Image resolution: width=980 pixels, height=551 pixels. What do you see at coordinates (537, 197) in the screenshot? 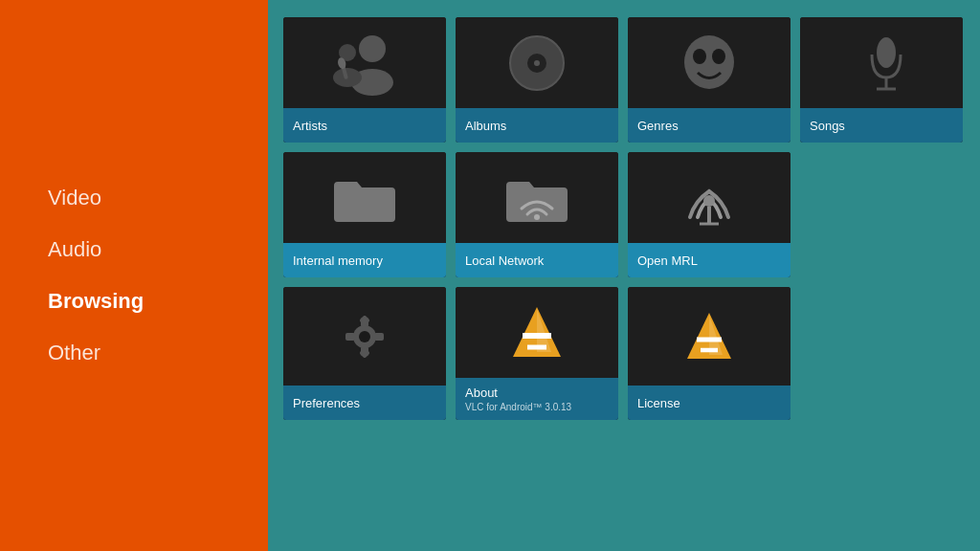
I see `local-network-icon` at bounding box center [537, 197].